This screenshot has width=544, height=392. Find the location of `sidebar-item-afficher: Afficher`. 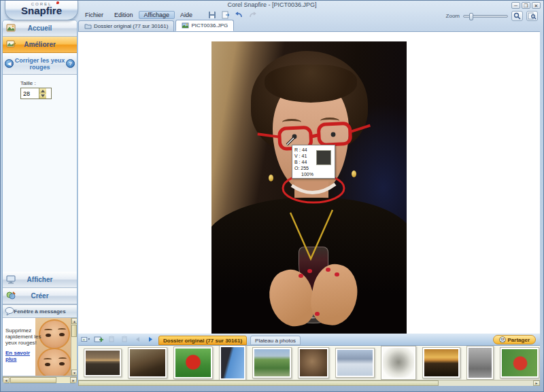

sidebar-item-afficher: Afficher is located at coordinates (39, 280).